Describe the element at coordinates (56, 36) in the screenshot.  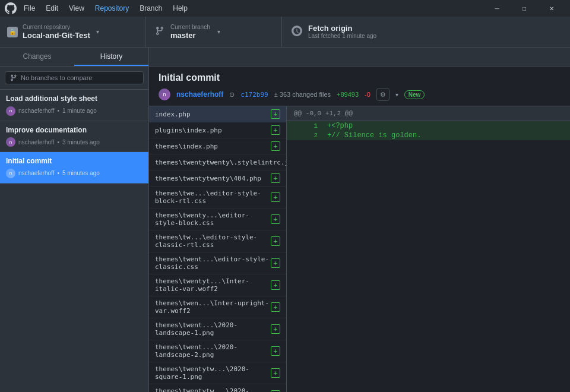
I see `repo-name: Local-and-Git-Test` at that location.